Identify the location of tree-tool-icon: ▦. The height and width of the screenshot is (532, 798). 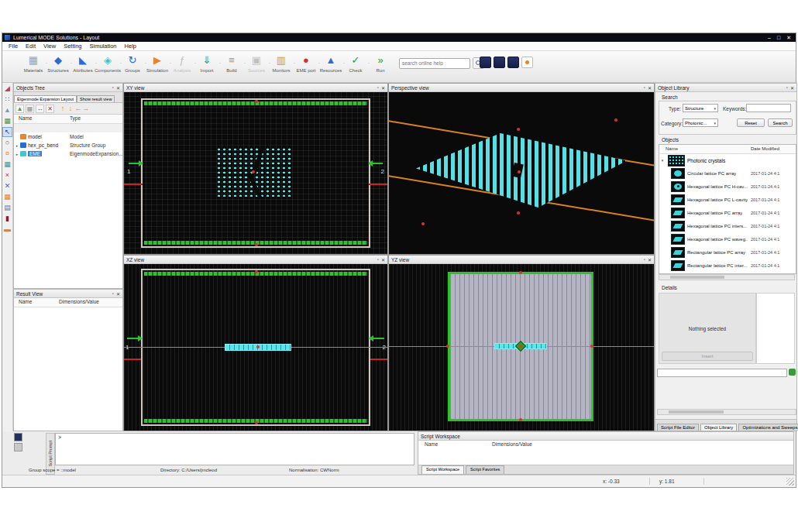
(29, 108).